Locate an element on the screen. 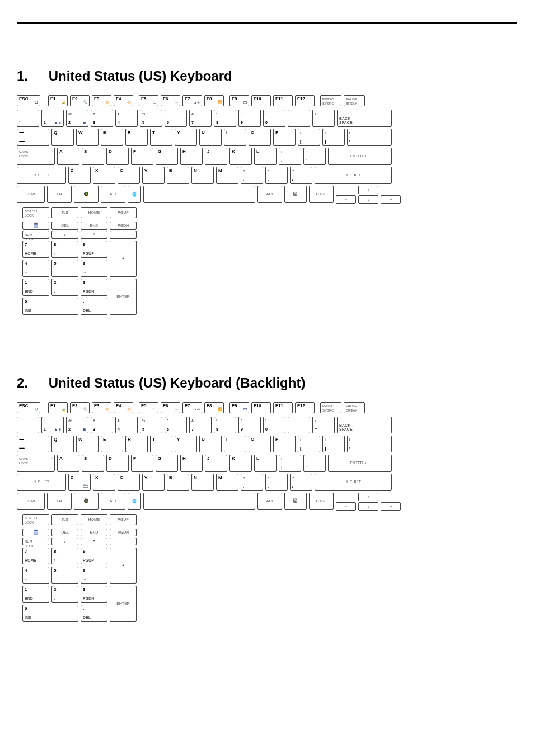 The width and height of the screenshot is (534, 756). key-h-label: H is located at coordinates (184, 151).